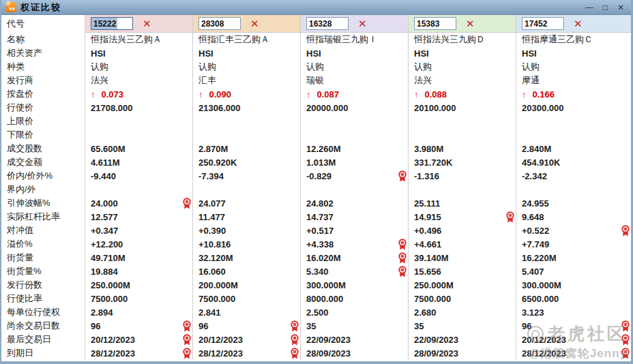  I want to click on code-cell-col2: ✕, so click(247, 24).